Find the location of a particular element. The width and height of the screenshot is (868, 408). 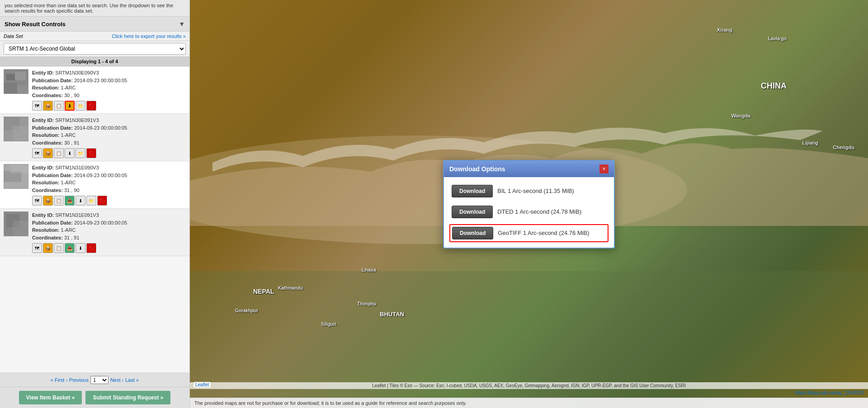

url-bar: https://blog.csdn.net/qq_22640323 is located at coordinates (830, 393).